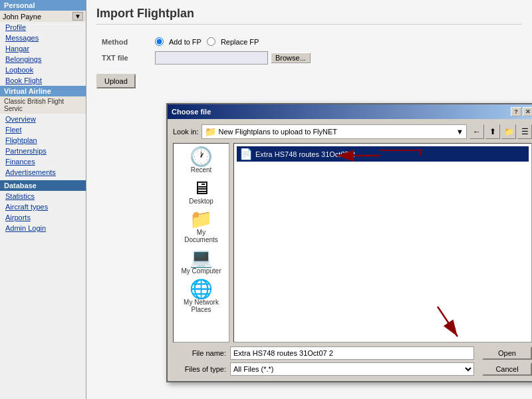  What do you see at coordinates (201, 192) in the screenshot?
I see `shortcut-desktop: 🖥 Desktop` at bounding box center [201, 192].